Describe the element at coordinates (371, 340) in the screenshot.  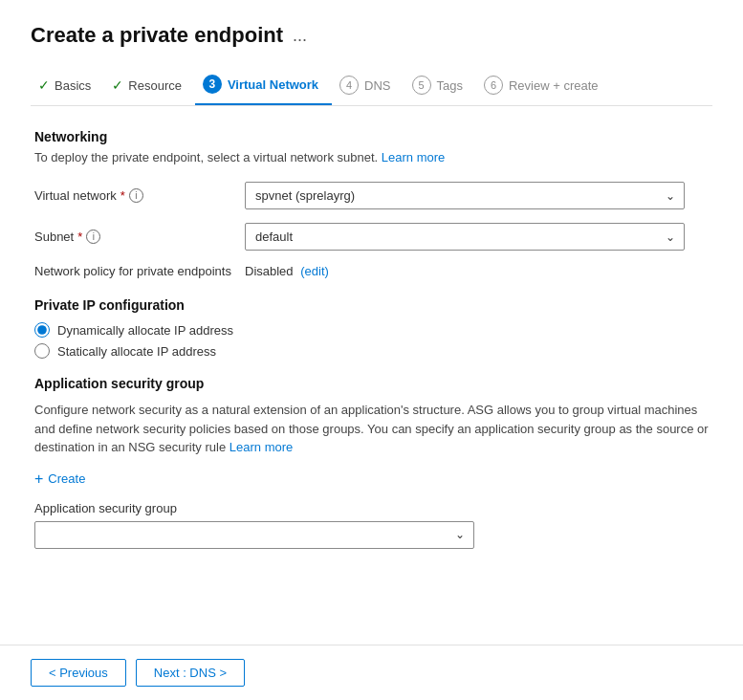
I see `private-ip-radio-group: Dynamically allocate IP address Statical…` at that location.